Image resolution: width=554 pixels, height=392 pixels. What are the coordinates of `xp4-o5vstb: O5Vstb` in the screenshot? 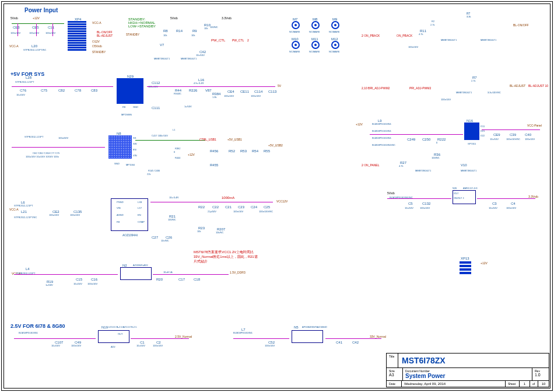 It's located at (97, 46).